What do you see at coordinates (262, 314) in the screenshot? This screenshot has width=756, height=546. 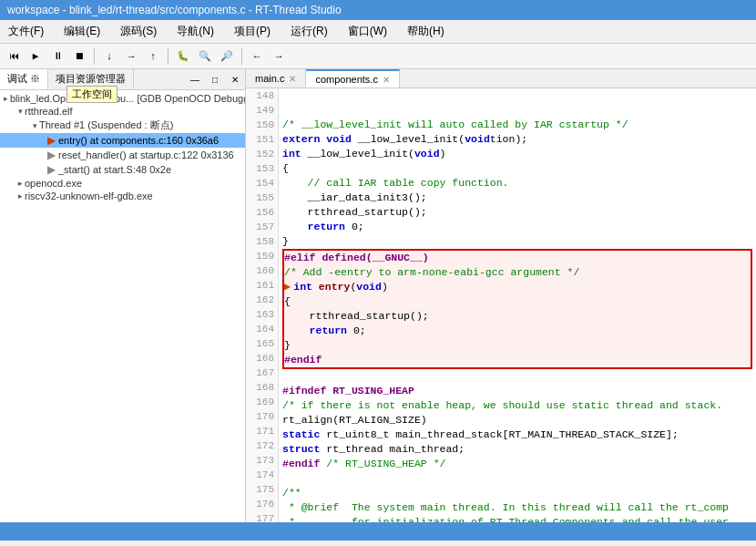 I see `line-num-163: 163` at bounding box center [262, 314].